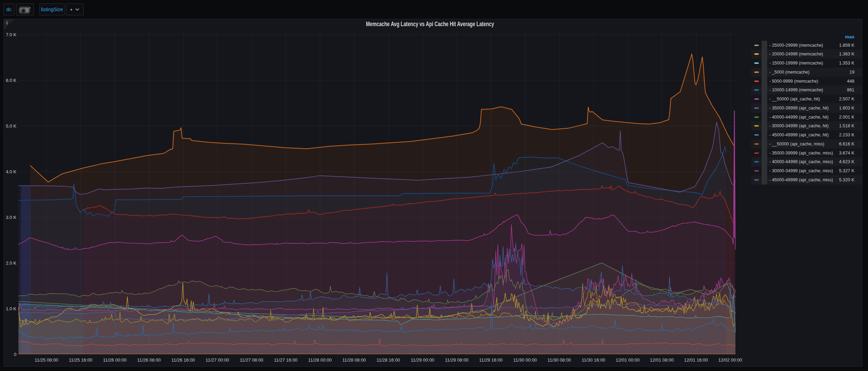 This screenshot has height=371, width=868. I want to click on svg-text: 11/29 00:00, so click(422, 360).